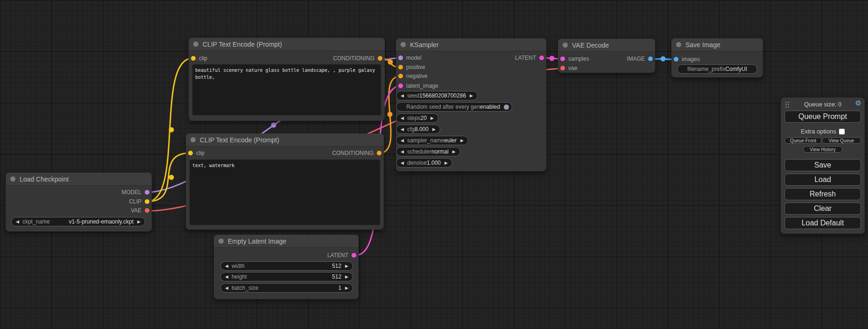  What do you see at coordinates (286, 267) in the screenshot?
I see `node-empty-latent-image: Empty Latent Image LATENT ◀ width 512 ▶ …` at bounding box center [286, 267].